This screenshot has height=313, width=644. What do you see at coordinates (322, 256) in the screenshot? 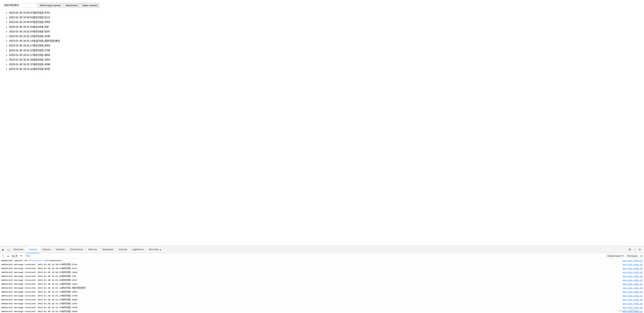
I see `console-toolbar: ◯ ▲ top ▼ 👁 Default levels ▼ No Issues ⚙` at bounding box center [322, 256].